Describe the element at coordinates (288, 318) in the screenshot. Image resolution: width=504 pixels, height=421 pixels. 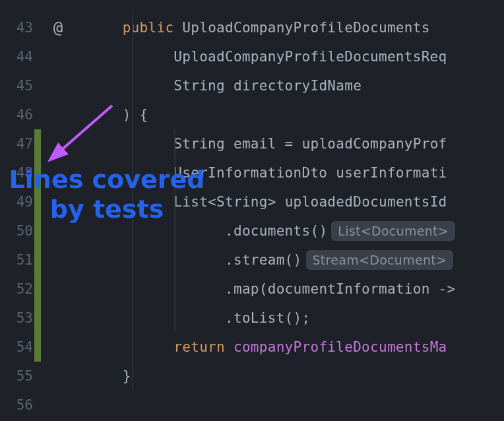
I see `code-line: .toList();` at that location.